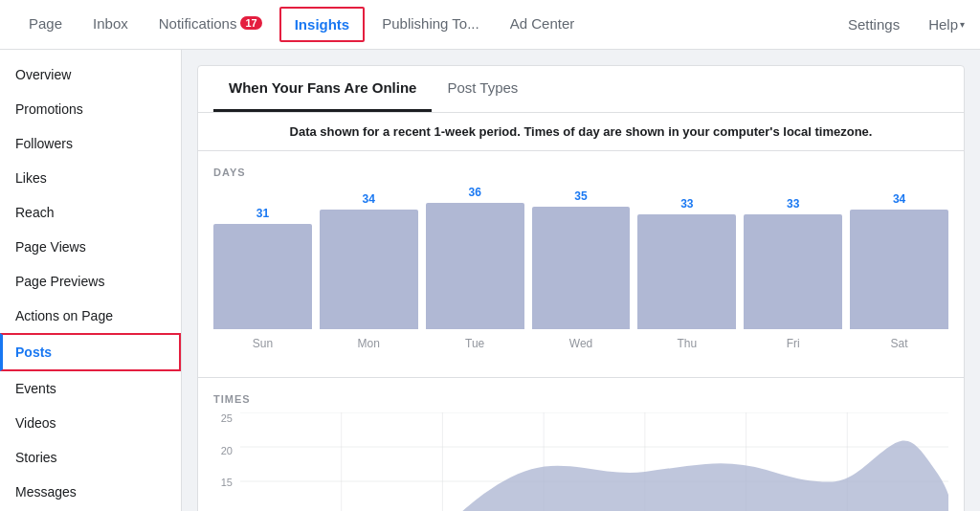 The height and width of the screenshot is (511, 980). What do you see at coordinates (46, 25) in the screenshot?
I see `nav-page: Page` at bounding box center [46, 25].